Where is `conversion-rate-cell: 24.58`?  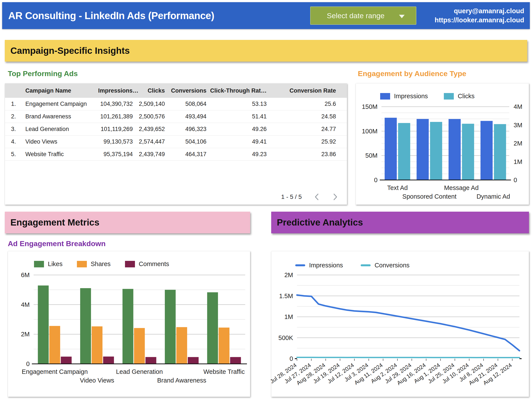 conversion-rate-cell: 24.58 is located at coordinates (304, 117).